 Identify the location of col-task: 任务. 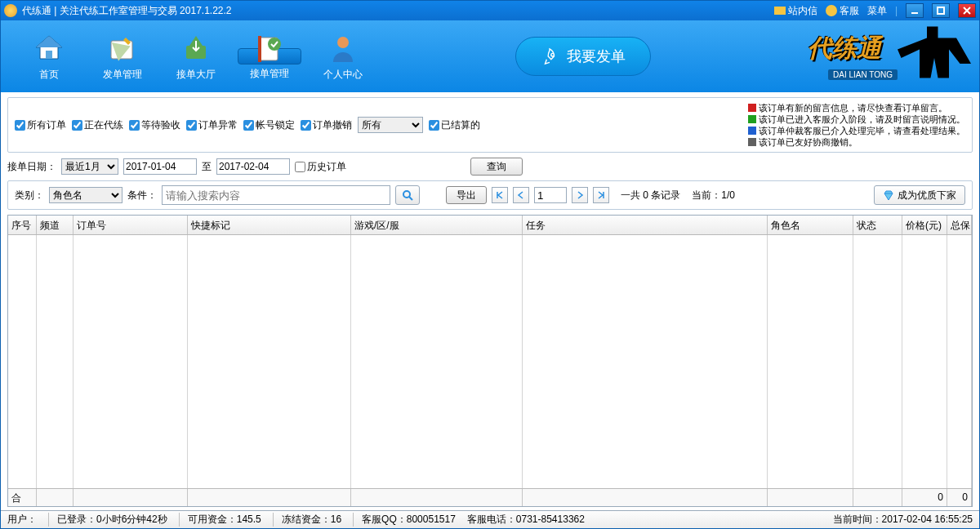
(645, 225).